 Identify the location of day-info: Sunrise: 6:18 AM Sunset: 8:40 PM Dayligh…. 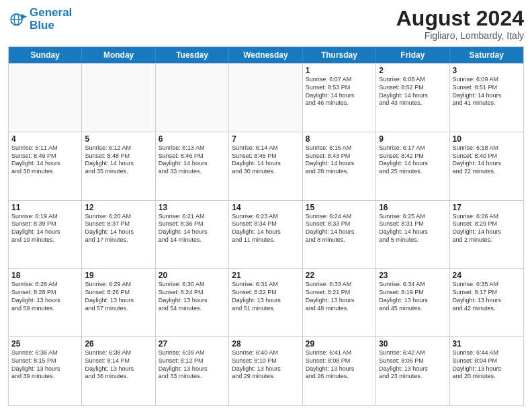
(486, 160).